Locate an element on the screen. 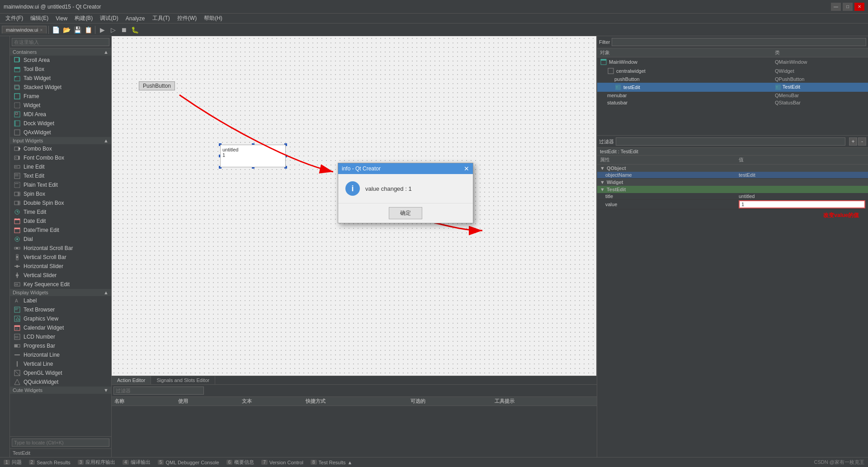 Image resolution: width=868 pixels, height=467 pixels. widget-item-scroll-area: Scroll Area is located at coordinates (61, 60).